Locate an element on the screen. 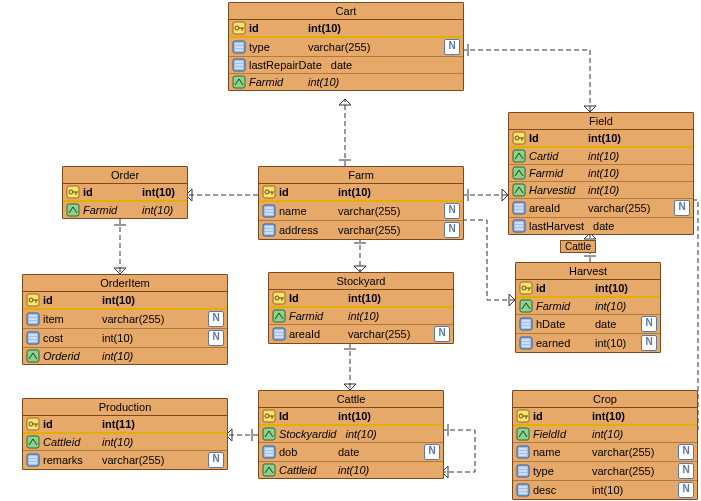  entity-title: Harvest is located at coordinates (588, 272).